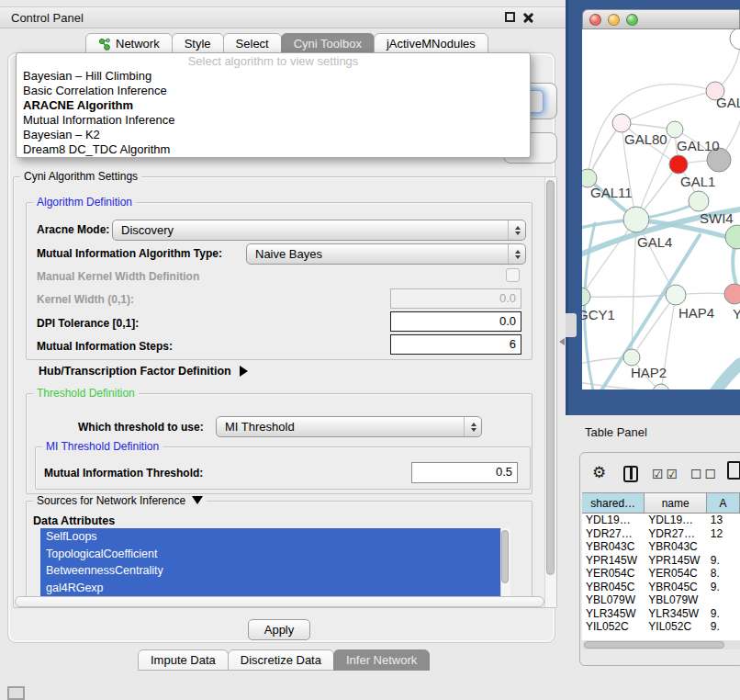  I want to click on tab-label: Impute Data, so click(184, 660).